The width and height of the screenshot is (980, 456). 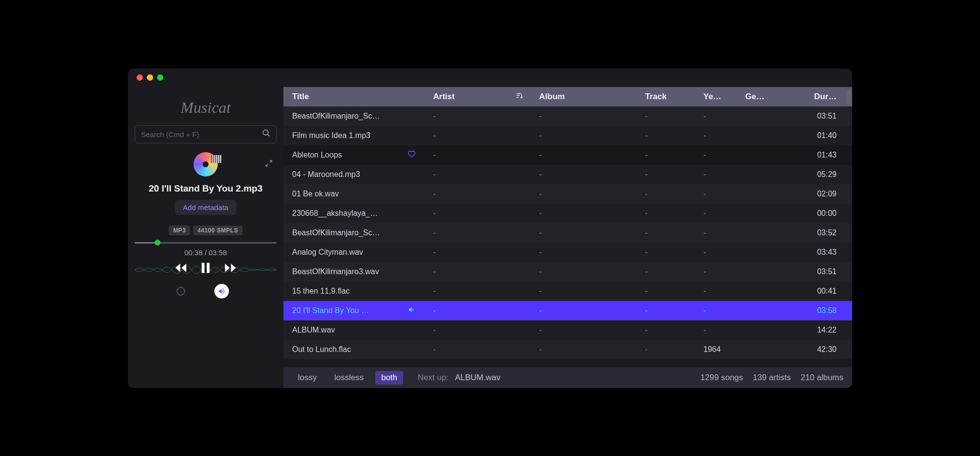 I want to click on column-header-year: Ye…, so click(x=716, y=97).